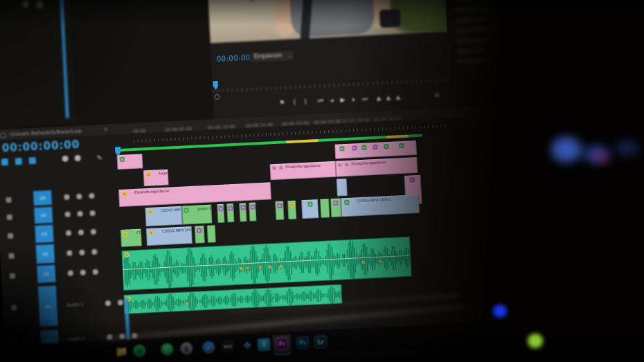  What do you see at coordinates (164, 173) in the screenshot?
I see `clip-label: Layer 0` at bounding box center [164, 173].